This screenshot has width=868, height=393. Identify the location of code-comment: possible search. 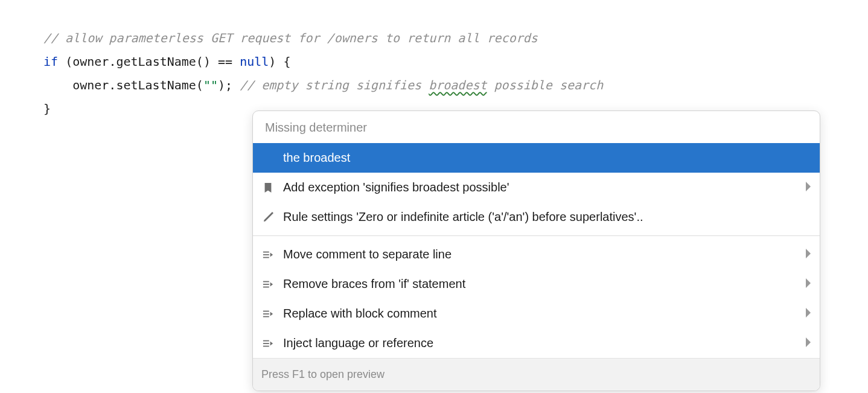
(546, 85).